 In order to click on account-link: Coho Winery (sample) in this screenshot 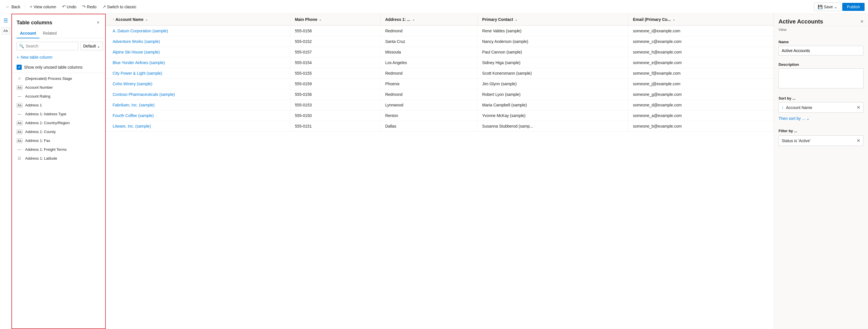, I will do `click(132, 84)`.